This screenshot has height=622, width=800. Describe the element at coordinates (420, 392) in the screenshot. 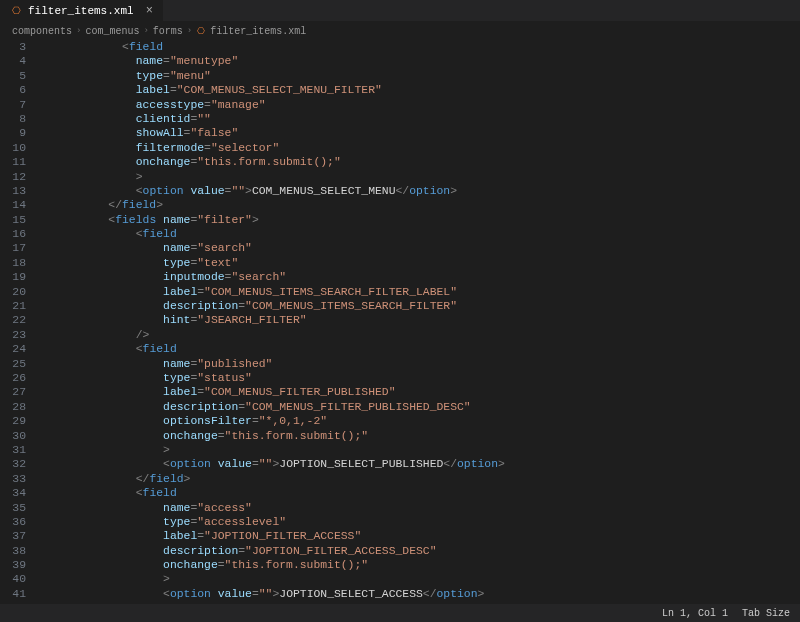

I see `code-line: label="COM_MENUS_FILTER_PUBLISHED"` at that location.